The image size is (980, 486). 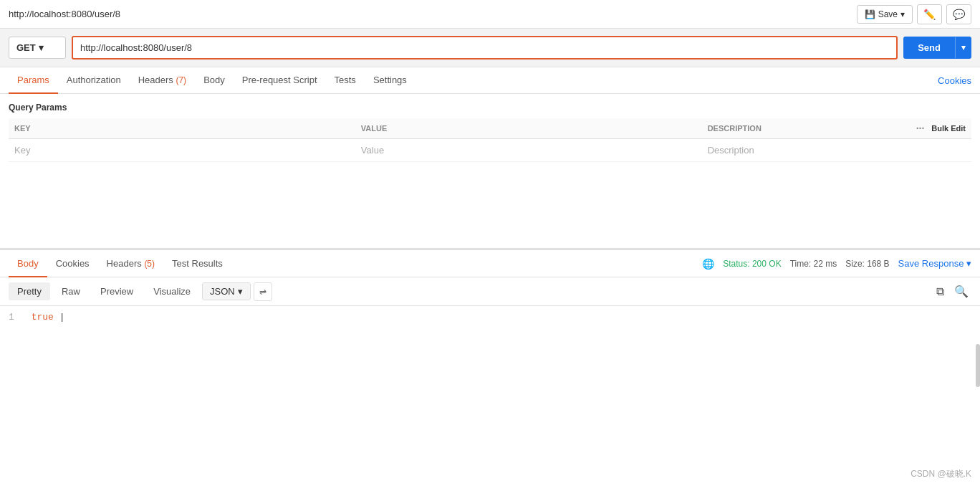 What do you see at coordinates (903, 14) in the screenshot?
I see `save-chevron-icon: ▾` at bounding box center [903, 14].